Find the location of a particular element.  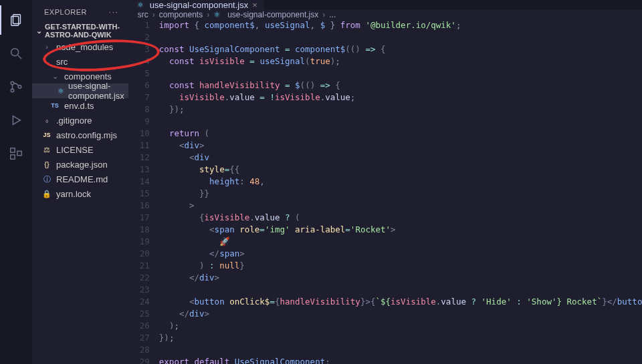

code-line: style={{ is located at coordinates (401, 170).